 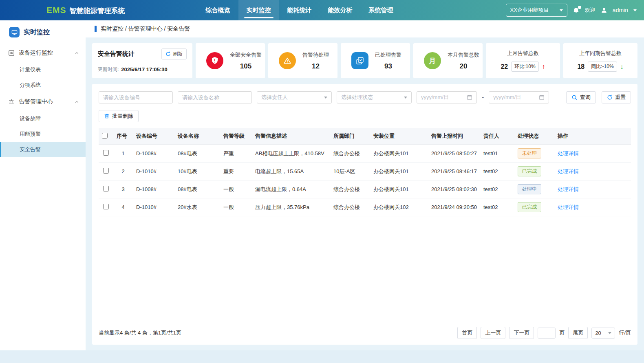 What do you see at coordinates (322, 10) in the screenshot?
I see `top-header: EMS 智慧能源管理系统 综合概览实时监控能耗统计能效分析系统管理 XX企业用能…` at bounding box center [322, 10].